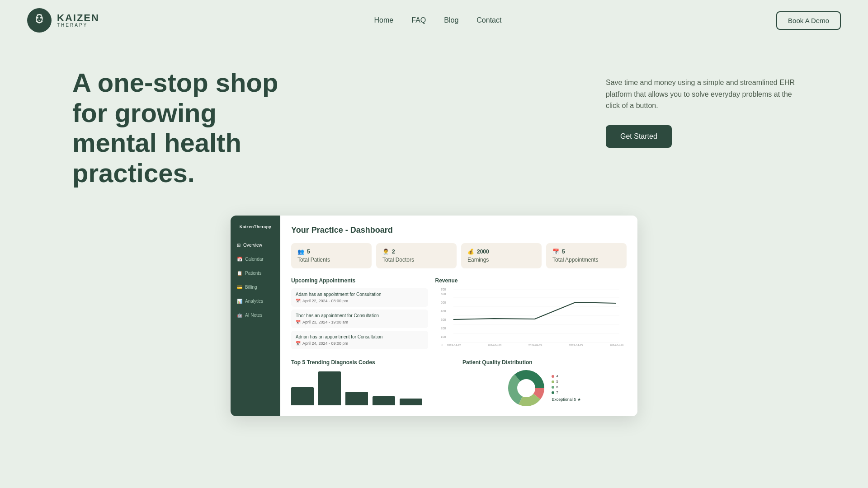 Image resolution: width=868 pixels, height=488 pixels. What do you see at coordinates (531, 314) in the screenshot?
I see `revenue-section: Revenue 0 100 200 300 400 500 600 700` at bounding box center [531, 314].